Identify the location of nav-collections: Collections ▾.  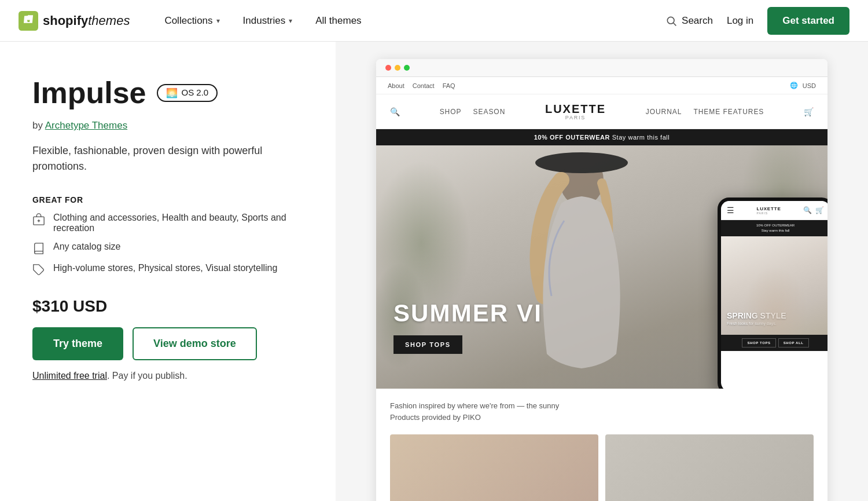
(192, 21).